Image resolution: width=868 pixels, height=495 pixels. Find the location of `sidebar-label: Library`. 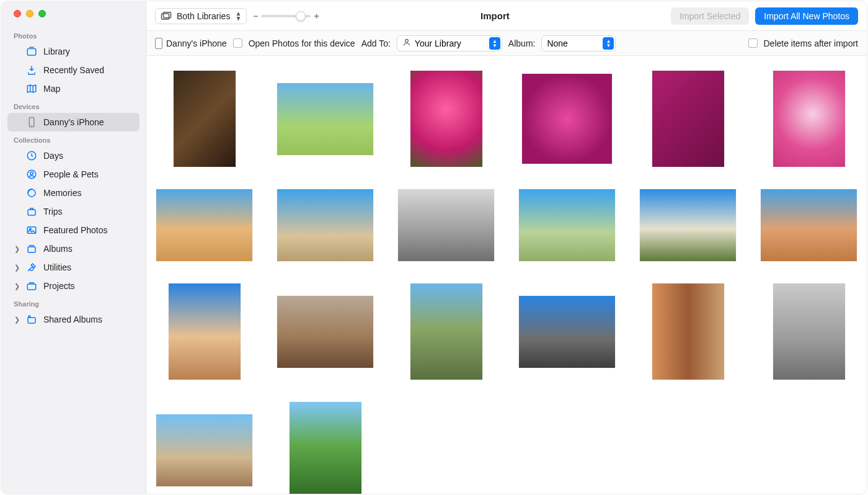

sidebar-label: Library is located at coordinates (57, 51).